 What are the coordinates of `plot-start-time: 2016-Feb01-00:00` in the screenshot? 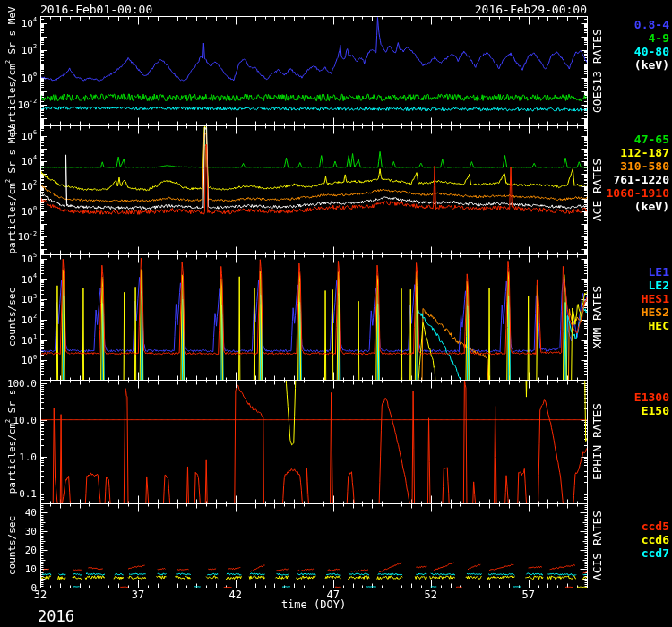 It's located at (97, 9).